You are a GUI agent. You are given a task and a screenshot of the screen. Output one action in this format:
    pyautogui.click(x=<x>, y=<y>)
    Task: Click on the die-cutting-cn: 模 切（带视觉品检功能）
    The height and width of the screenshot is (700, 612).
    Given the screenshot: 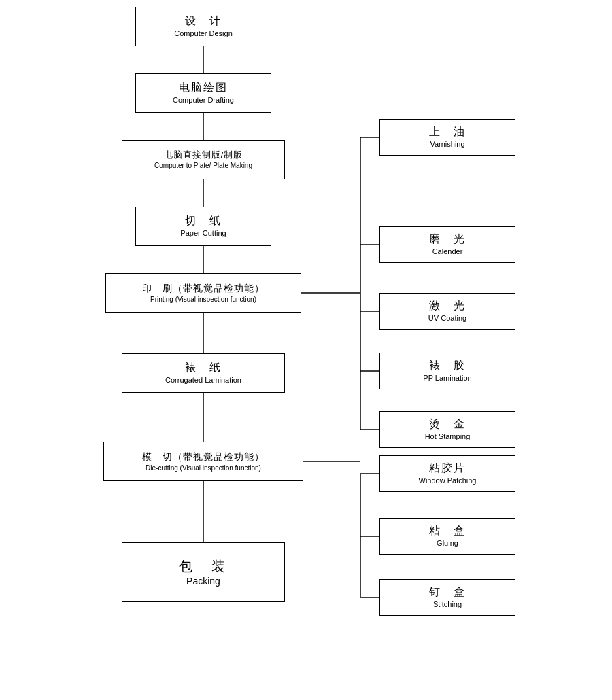 What is the action you would take?
    pyautogui.click(x=203, y=457)
    